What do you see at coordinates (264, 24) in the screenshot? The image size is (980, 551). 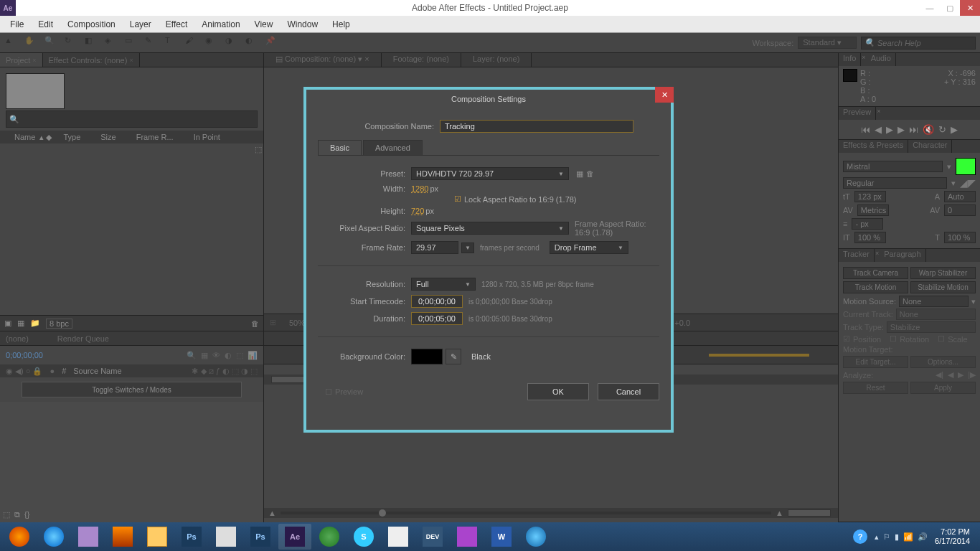 I see `menu-view: View` at bounding box center [264, 24].